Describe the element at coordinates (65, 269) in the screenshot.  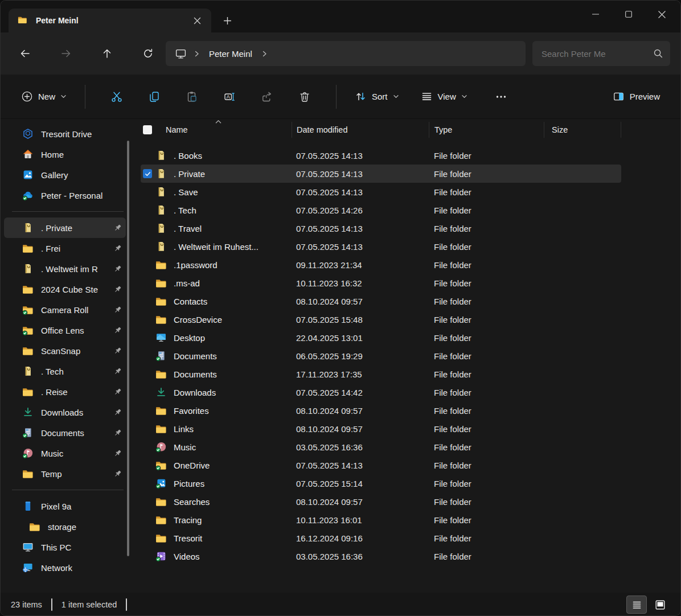
I see `sidebar-item-weltweit-im-r: . Weltweit im R` at that location.